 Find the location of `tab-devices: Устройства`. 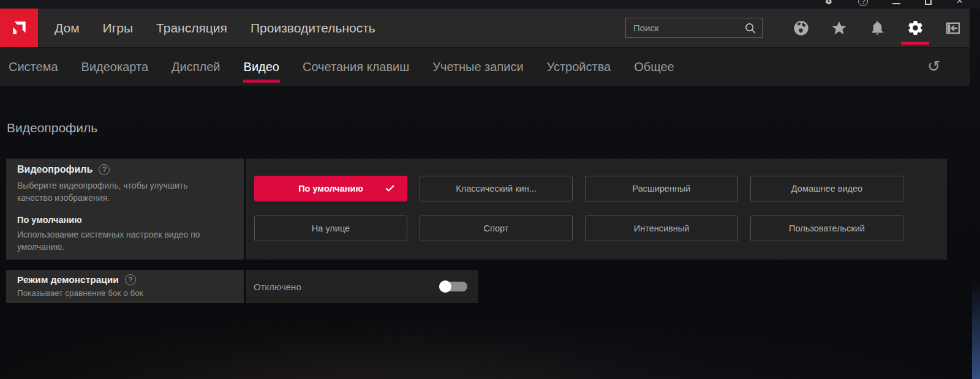

tab-devices: Устройства is located at coordinates (579, 67).